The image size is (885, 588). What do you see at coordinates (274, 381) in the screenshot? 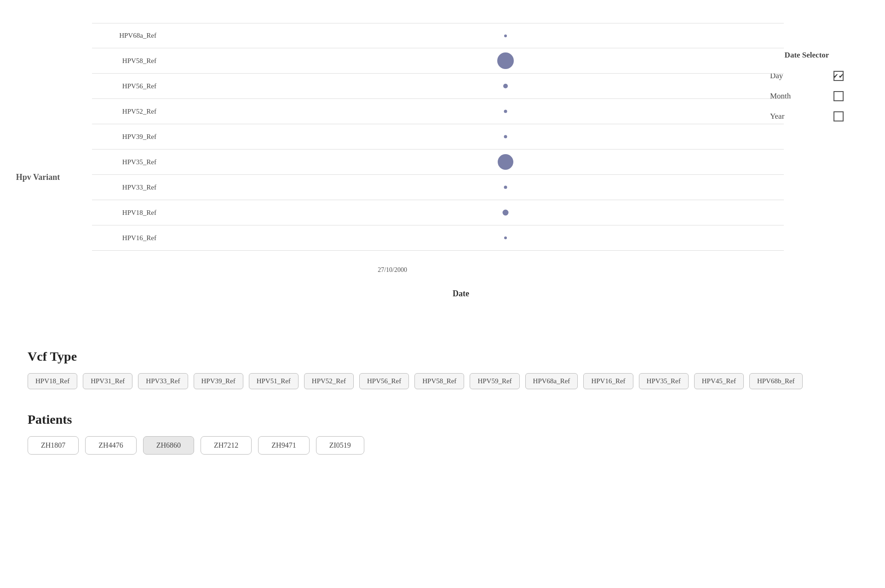
I see `vcf-tag: HPV51_Ref` at bounding box center [274, 381].